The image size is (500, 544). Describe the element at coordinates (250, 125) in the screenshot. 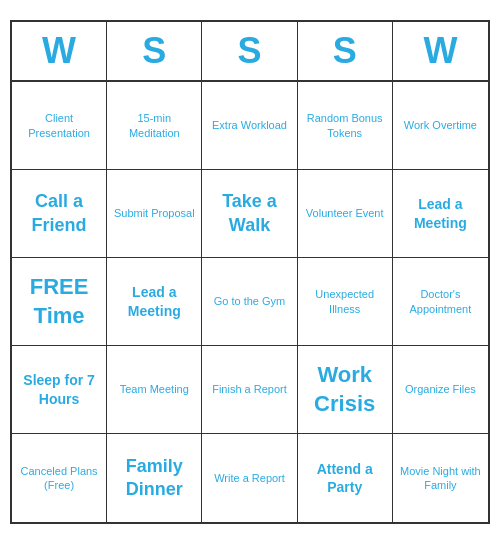

I see `cell-text-2: Extra Workload` at that location.